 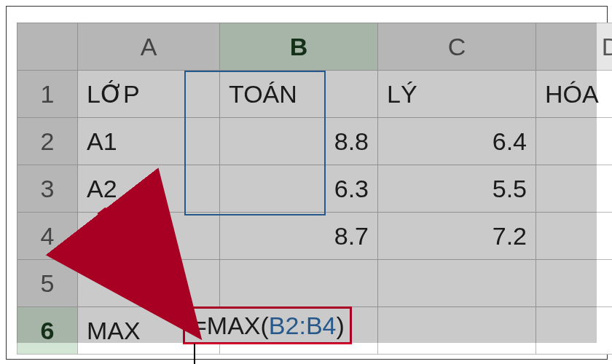 I want to click on cell-A1: LỚP, so click(x=149, y=95).